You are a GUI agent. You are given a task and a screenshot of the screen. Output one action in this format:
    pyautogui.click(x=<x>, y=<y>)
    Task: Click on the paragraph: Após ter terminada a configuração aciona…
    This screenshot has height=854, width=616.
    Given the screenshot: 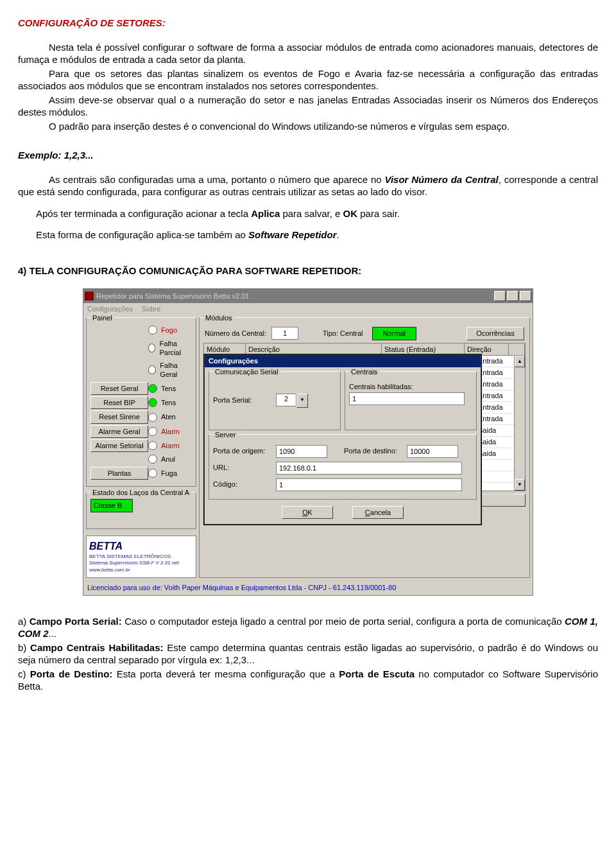 What is the action you would take?
    pyautogui.click(x=317, y=214)
    